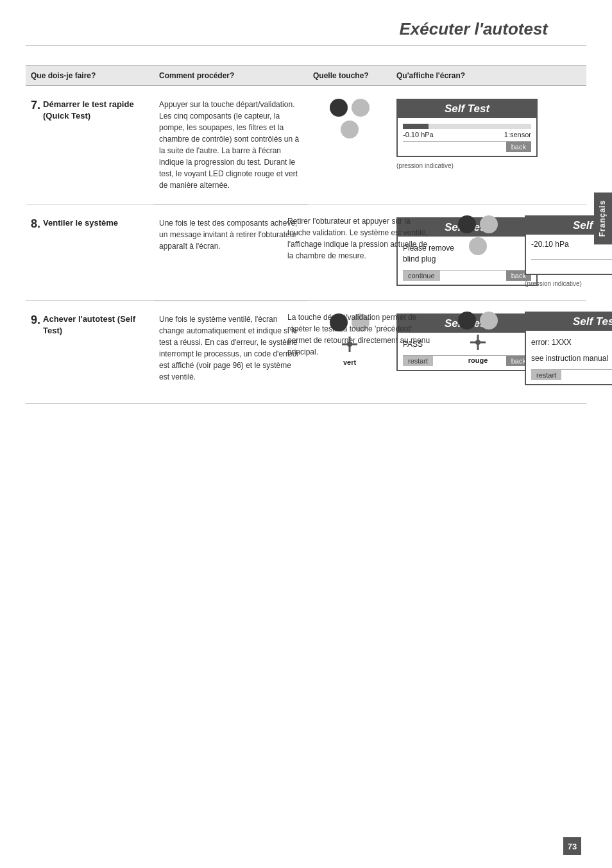 This screenshot has height=868, width=612. What do you see at coordinates (96, 325) in the screenshot?
I see `step-9-title: Achever l'autotest (Self Test)` at bounding box center [96, 325].